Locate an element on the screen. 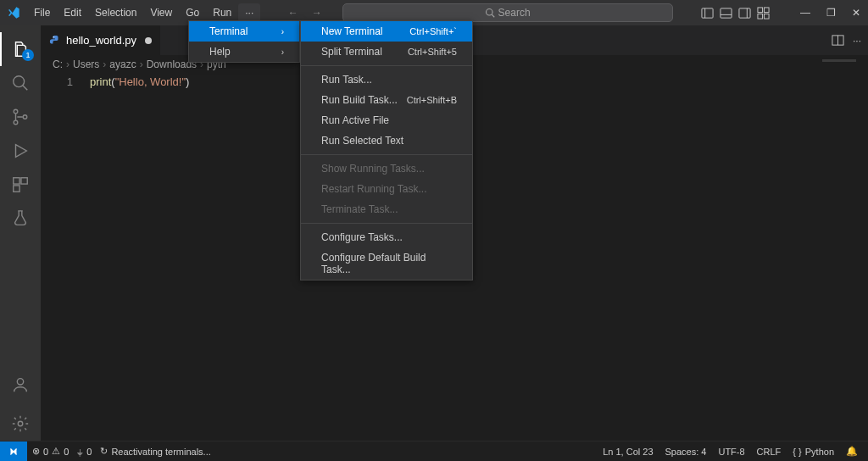 This screenshot has width=868, height=461. menu-label: Run Selected Text is located at coordinates (363, 141).